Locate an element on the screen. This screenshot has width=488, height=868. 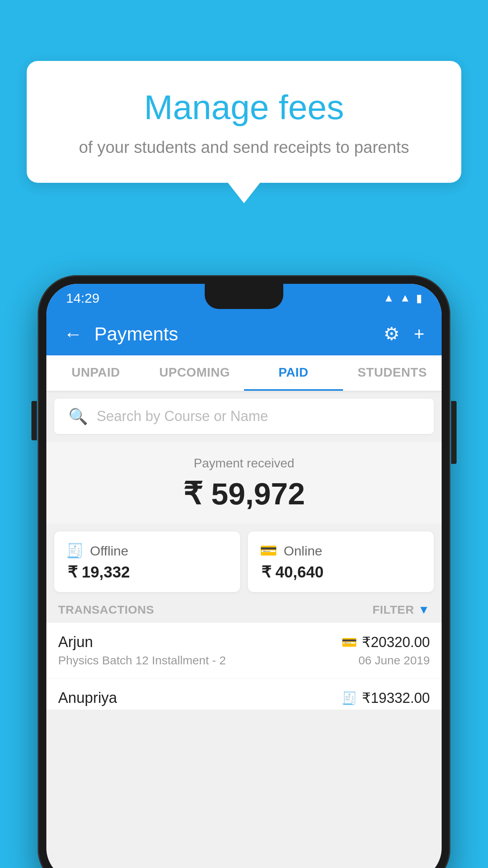
payment-received-label: Payment received is located at coordinates (244, 463).